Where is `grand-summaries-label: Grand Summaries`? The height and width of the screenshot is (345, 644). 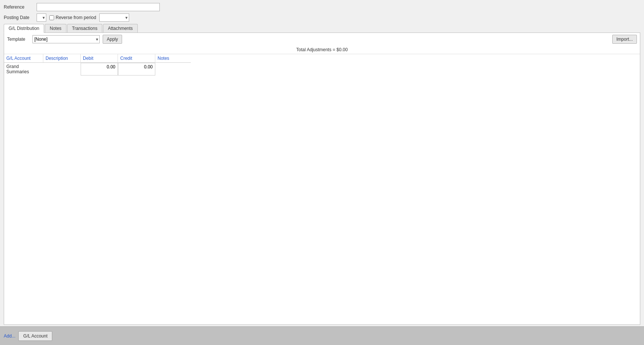
grand-summaries-label: Grand Summaries is located at coordinates (24, 69).